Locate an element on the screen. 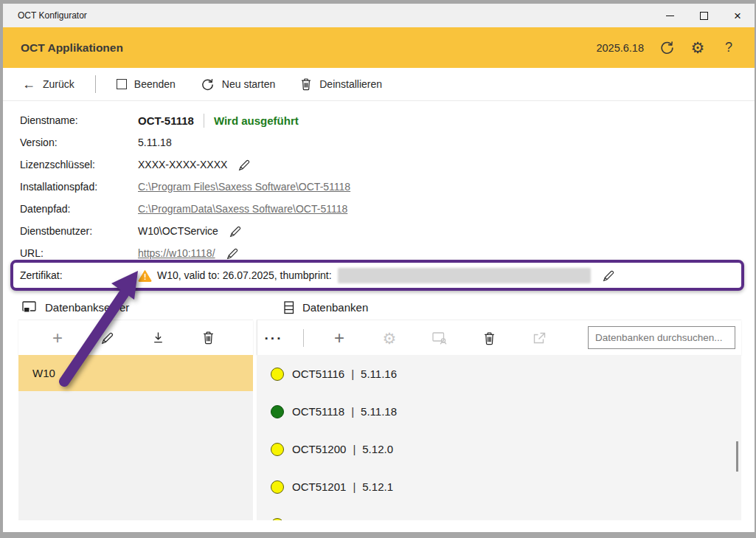 This screenshot has width=756, height=538. install-path-row: Installationspfad: C:\Program Files\Saxe… is located at coordinates (185, 187).